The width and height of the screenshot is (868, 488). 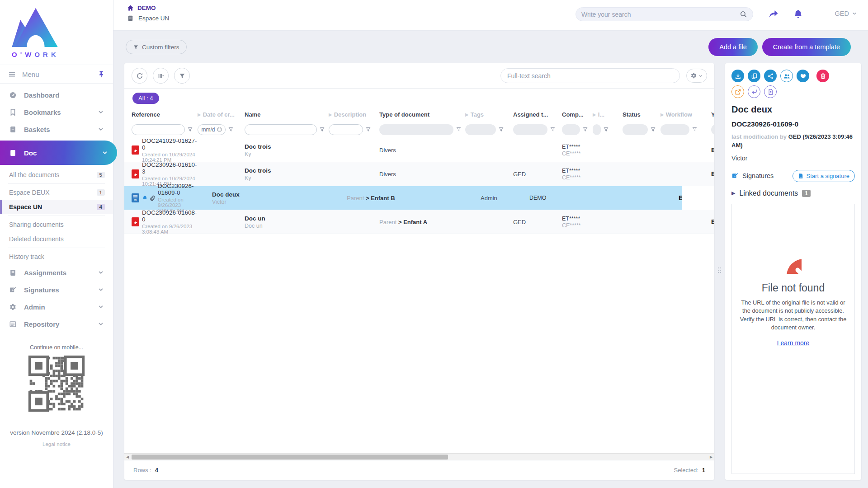 I want to click on sidebar-subitem-deleted-documents: Deleted documents, so click(x=57, y=239).